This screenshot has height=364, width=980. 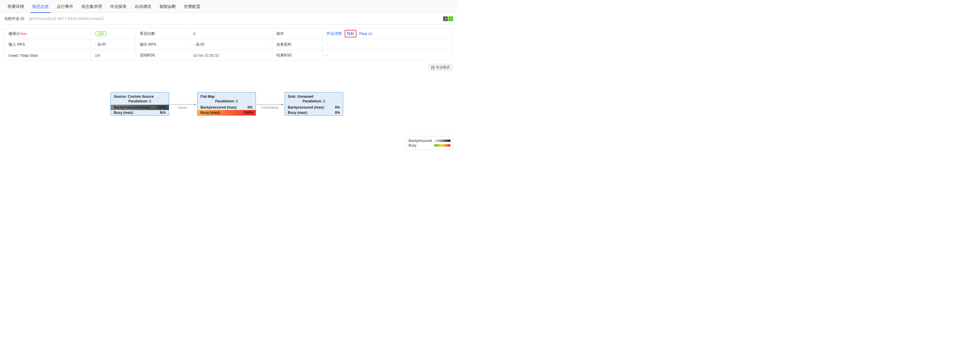 I want to click on status-badge-gray: 3, so click(x=445, y=19).